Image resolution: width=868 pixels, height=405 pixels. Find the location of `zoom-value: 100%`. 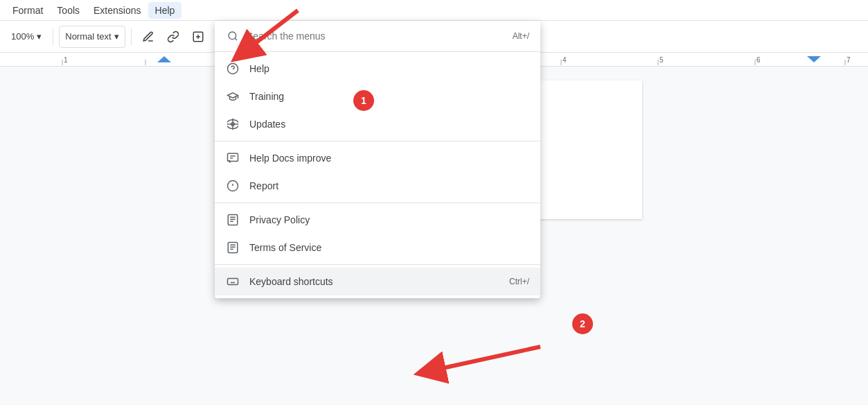

zoom-value: 100% is located at coordinates (22, 36).